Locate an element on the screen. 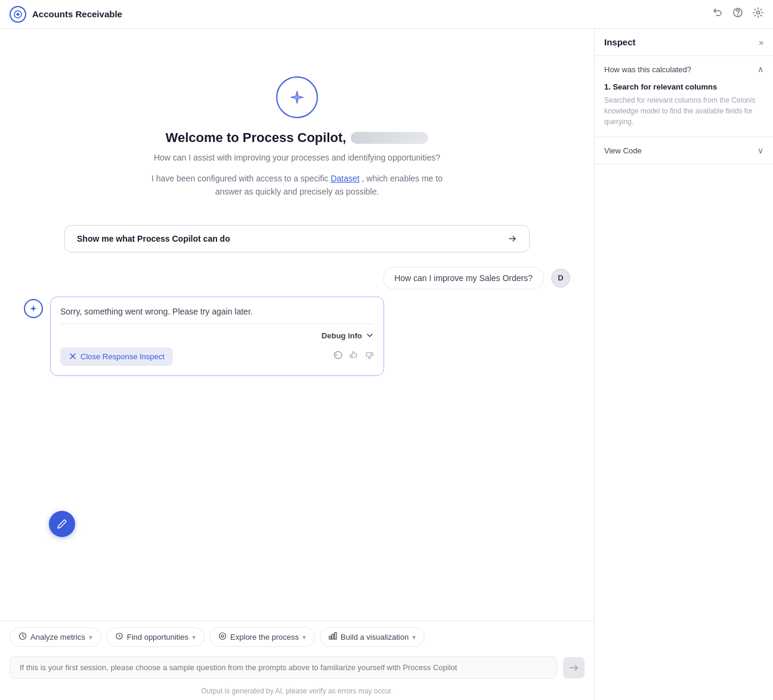 The height and width of the screenshot is (700, 773). analyze-metrics-label: Analyze metrics is located at coordinates (58, 637).